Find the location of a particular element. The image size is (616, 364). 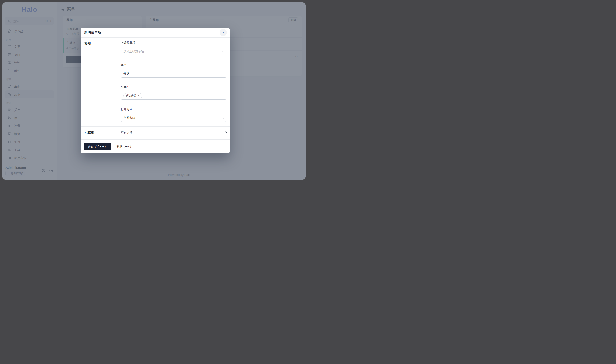

metadata-see-more: 查看更多 is located at coordinates (173, 133).